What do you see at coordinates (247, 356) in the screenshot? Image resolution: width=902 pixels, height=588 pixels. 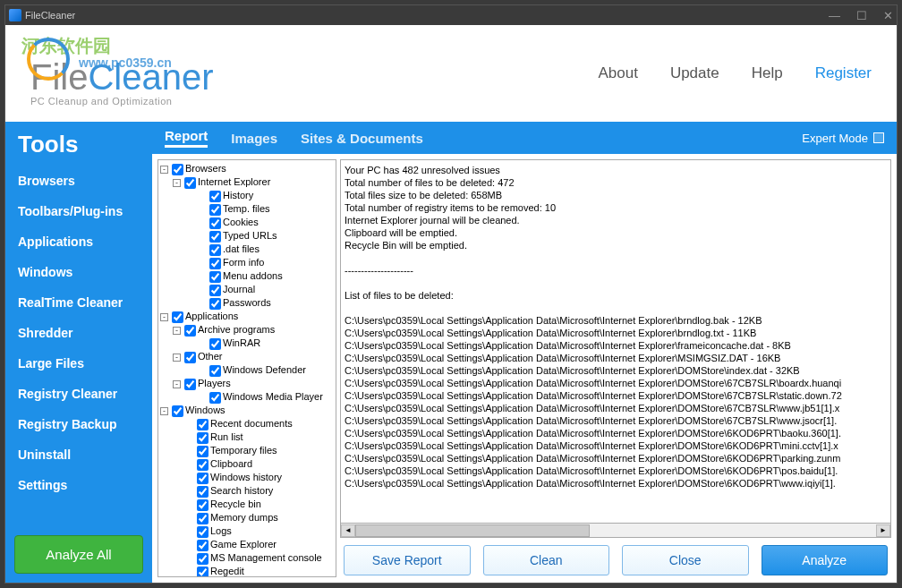 I see `tree-node: -Other` at bounding box center [247, 356].